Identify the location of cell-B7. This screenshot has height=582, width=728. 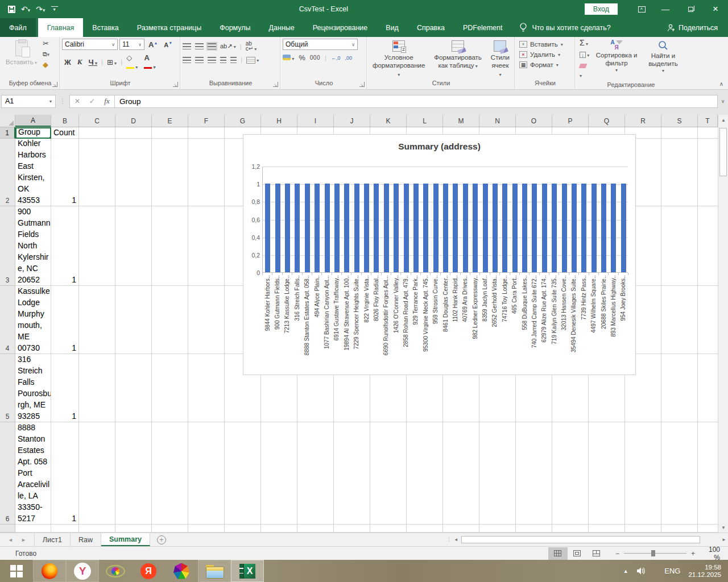
(65, 529).